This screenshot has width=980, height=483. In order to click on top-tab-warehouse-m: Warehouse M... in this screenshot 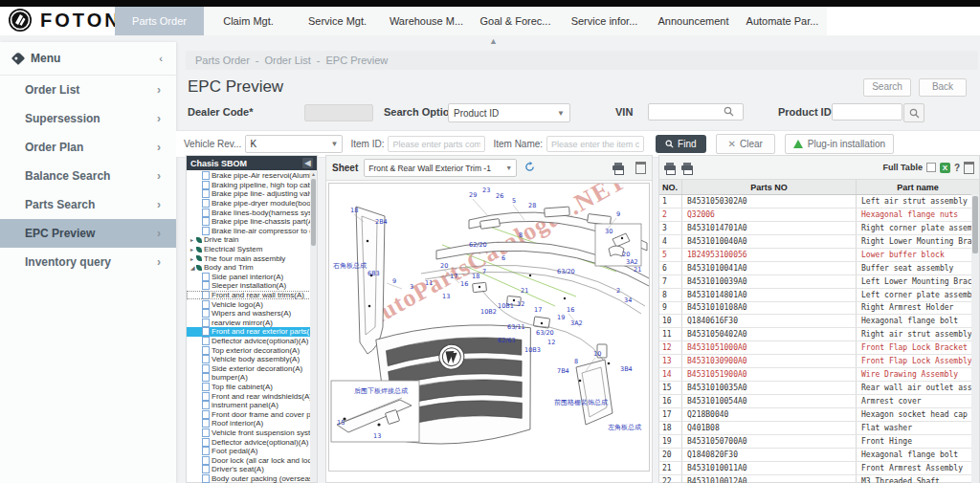, I will do `click(427, 21)`.